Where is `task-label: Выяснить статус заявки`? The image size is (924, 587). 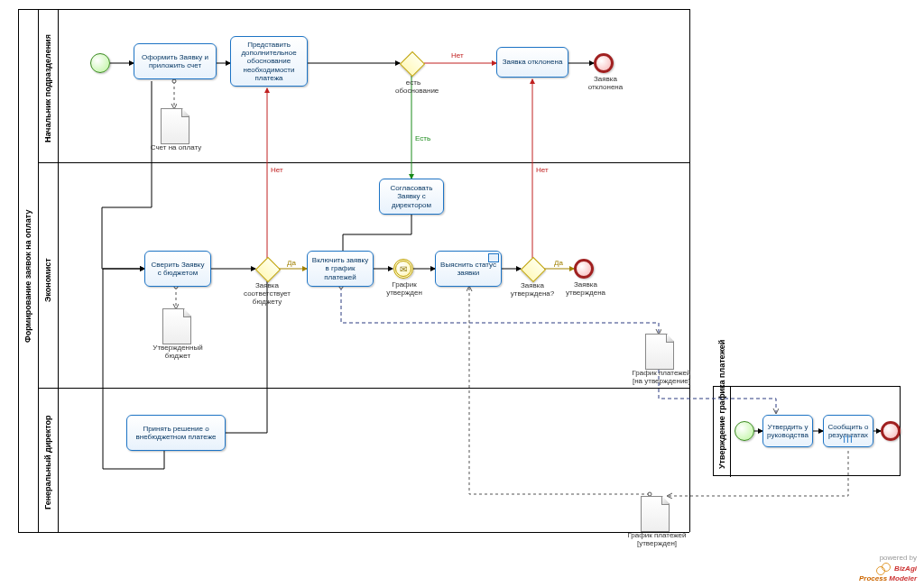 task-label: Выяснить статус заявки is located at coordinates (468, 269).